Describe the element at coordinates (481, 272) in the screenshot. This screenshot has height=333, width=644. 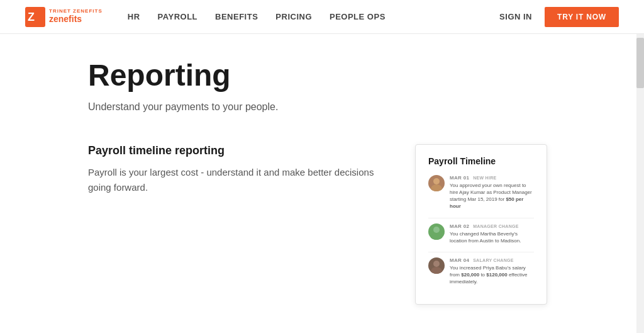
I see `timeline-item: MAR 04 SALARY CHANGE You increased Priya…` at that location.